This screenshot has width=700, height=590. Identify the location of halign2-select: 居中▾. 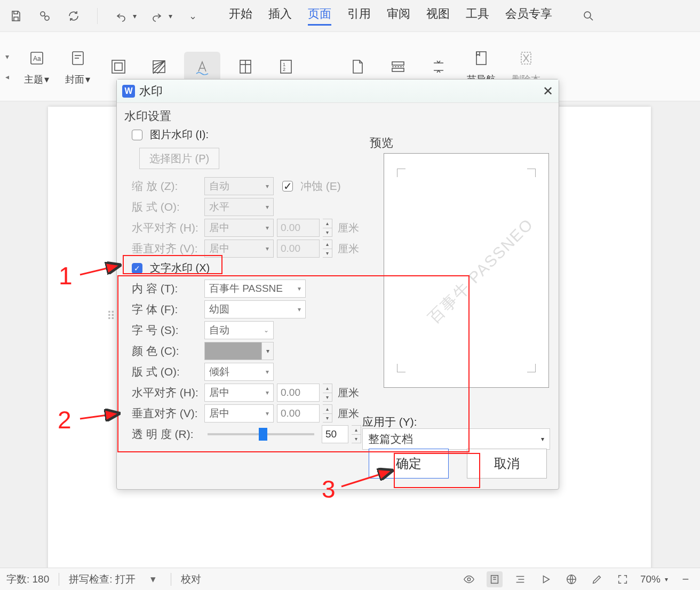
(239, 393).